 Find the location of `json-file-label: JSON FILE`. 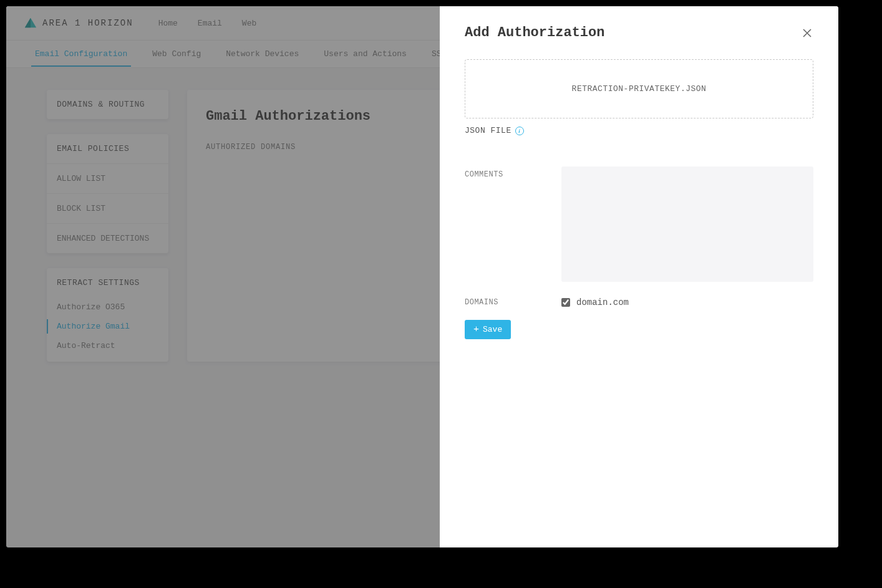

json-file-label: JSON FILE is located at coordinates (488, 131).